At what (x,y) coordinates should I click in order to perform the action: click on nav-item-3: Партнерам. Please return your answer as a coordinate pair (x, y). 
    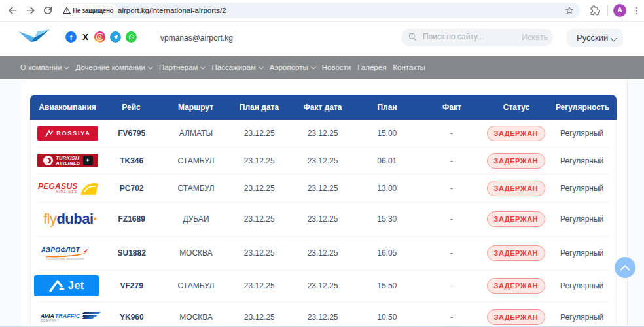
    Looking at the image, I should click on (182, 67).